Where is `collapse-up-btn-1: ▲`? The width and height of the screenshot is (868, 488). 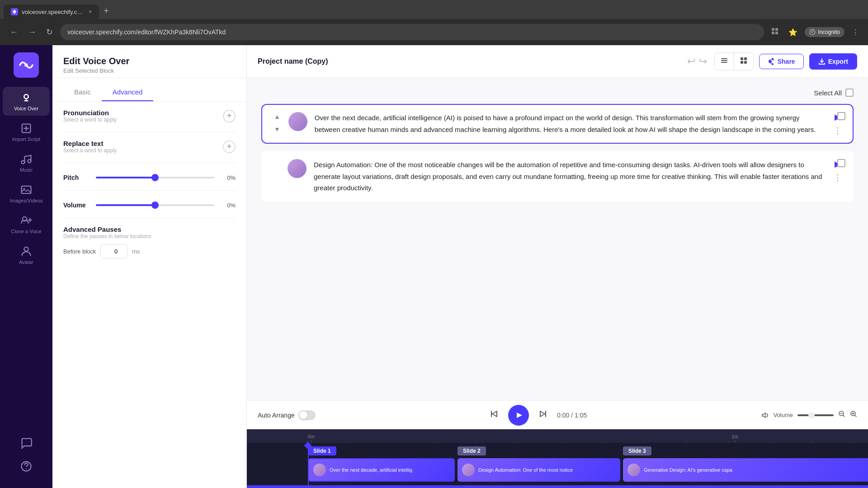
collapse-up-btn-1: ▲ is located at coordinates (277, 117).